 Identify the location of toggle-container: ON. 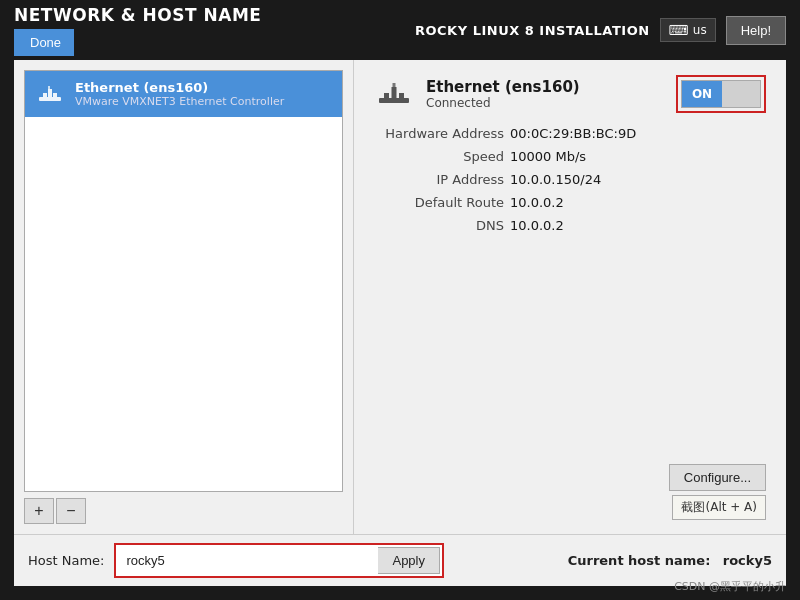
(721, 94).